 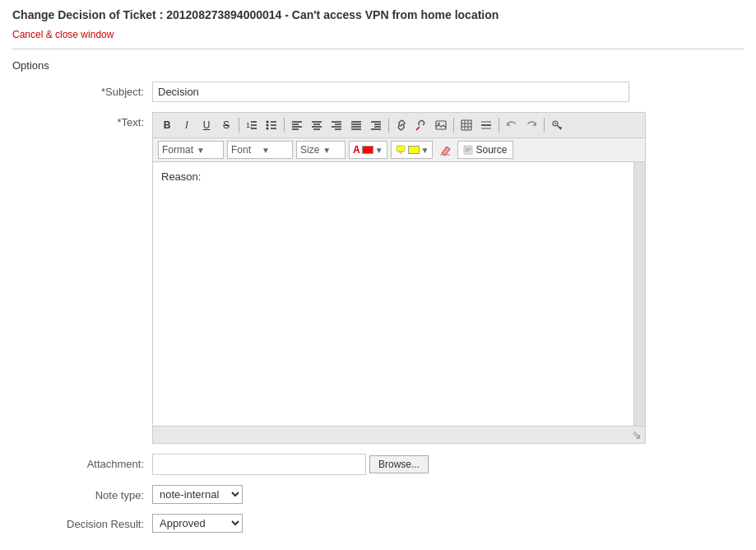 What do you see at coordinates (399, 464) in the screenshot?
I see `browse-button: Browse...` at bounding box center [399, 464].